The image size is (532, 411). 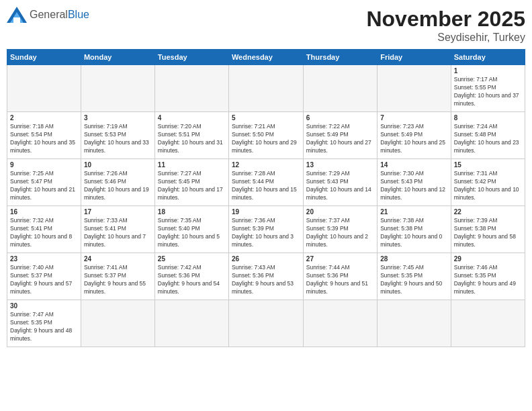 What do you see at coordinates (340, 136) in the screenshot?
I see `calendar-cell: 6Sunrise: 7:22 AMSunset: 5:49 PMDaylight…` at bounding box center [340, 136].